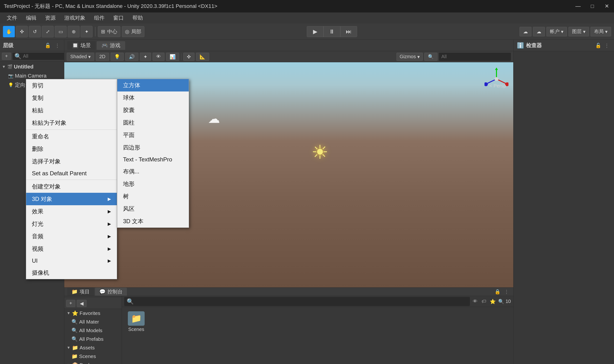 The width and height of the screenshot is (614, 364). What do you see at coordinates (153, 85) in the screenshot?
I see `sub-cube: 立方体` at bounding box center [153, 85].